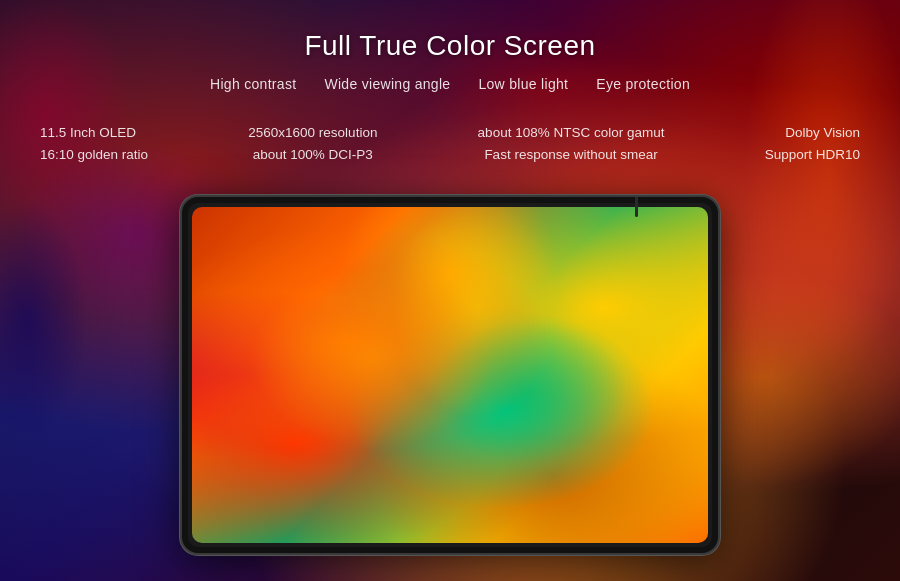 This screenshot has width=900, height=581. What do you see at coordinates (720, 375) in the screenshot?
I see `tablet-power-button` at bounding box center [720, 375].